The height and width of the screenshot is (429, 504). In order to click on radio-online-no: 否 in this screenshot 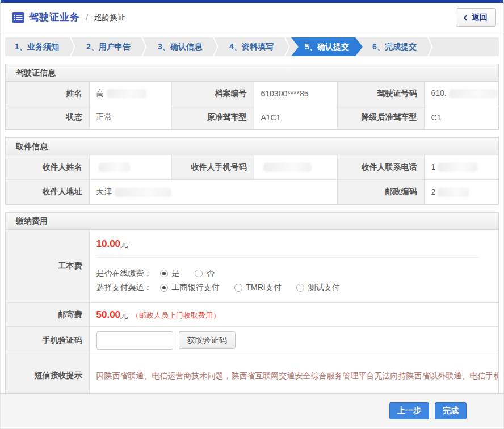, I will do `click(204, 274)`.